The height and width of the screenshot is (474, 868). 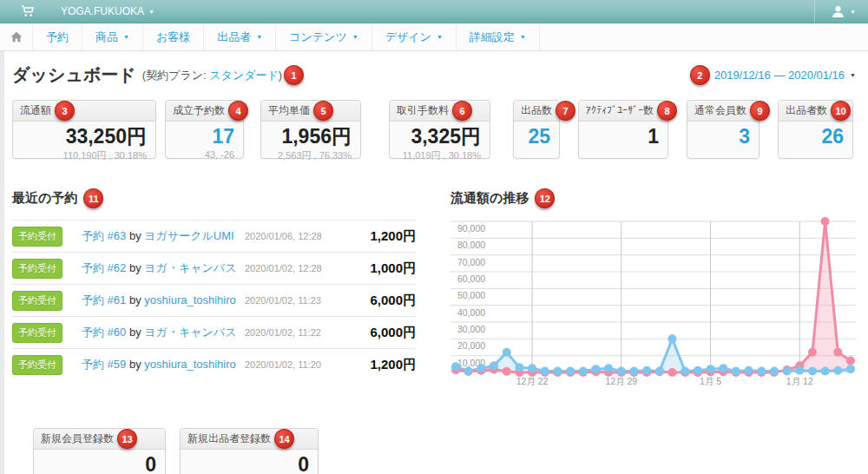 What do you see at coordinates (415, 36) in the screenshot?
I see `nav-item-design: デザイン ▼` at bounding box center [415, 36].